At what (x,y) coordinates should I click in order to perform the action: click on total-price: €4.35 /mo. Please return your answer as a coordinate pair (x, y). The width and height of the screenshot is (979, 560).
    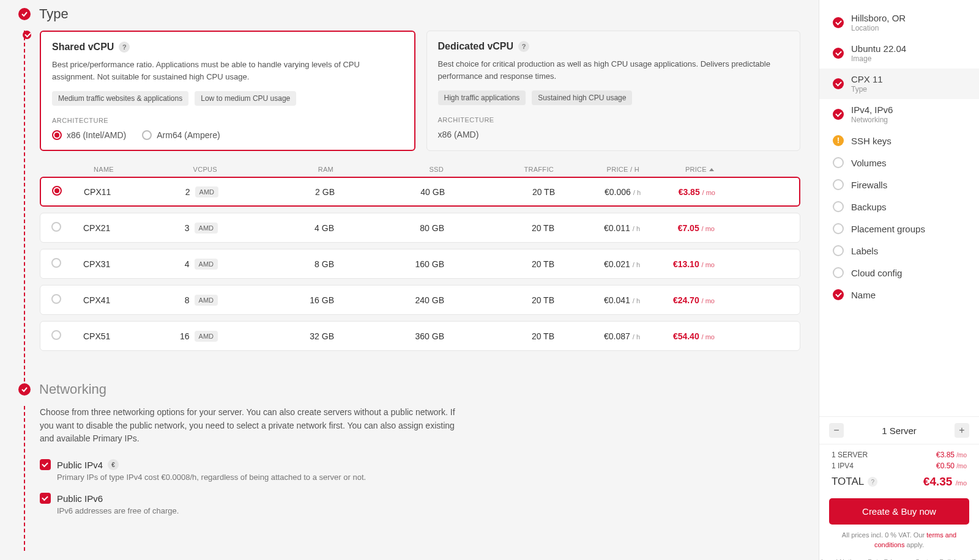
    Looking at the image, I should click on (945, 482).